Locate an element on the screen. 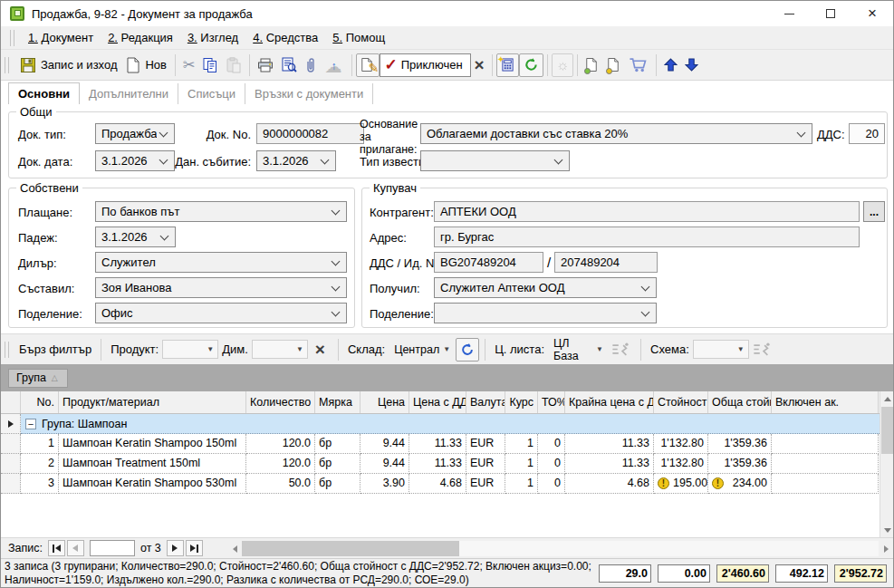  cloud-upload-button: ☁ ↑ is located at coordinates (334, 65).